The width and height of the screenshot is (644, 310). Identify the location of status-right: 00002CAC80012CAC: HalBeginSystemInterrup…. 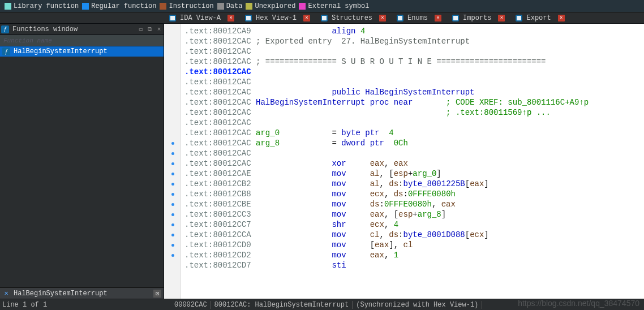
(404, 305).